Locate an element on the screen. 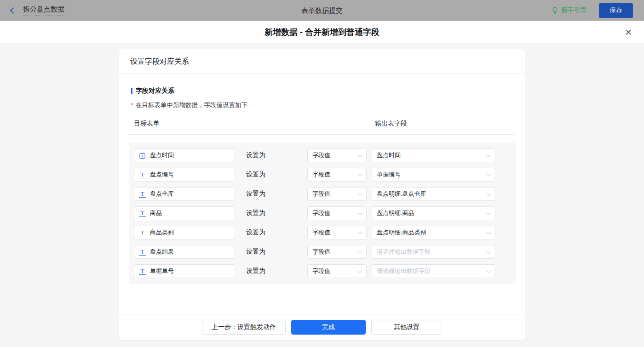 This screenshot has height=347, width=644. required-asterisk: * is located at coordinates (132, 105).